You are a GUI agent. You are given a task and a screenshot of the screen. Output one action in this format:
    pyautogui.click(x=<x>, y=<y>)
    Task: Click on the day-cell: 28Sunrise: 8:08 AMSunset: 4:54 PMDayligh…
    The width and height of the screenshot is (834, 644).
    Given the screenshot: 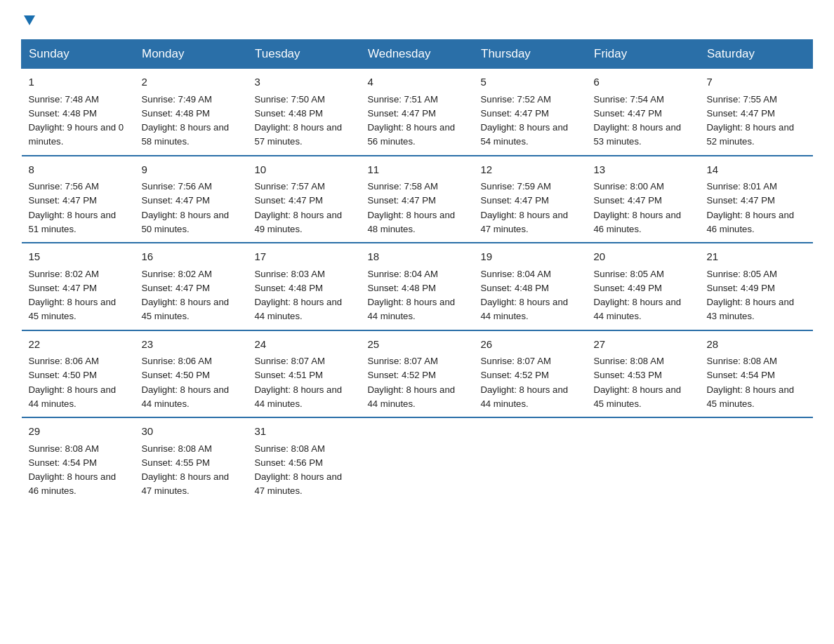 What is the action you would take?
    pyautogui.click(x=757, y=375)
    